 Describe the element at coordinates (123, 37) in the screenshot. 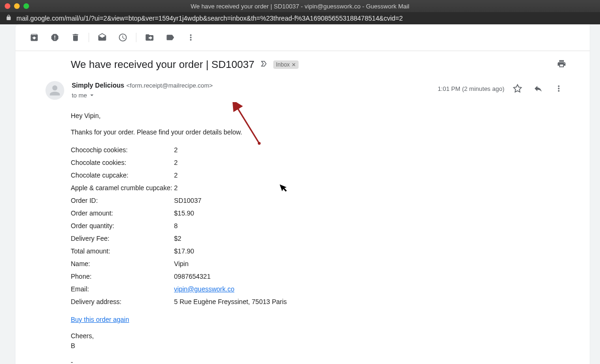

I see `snooze-button` at that location.